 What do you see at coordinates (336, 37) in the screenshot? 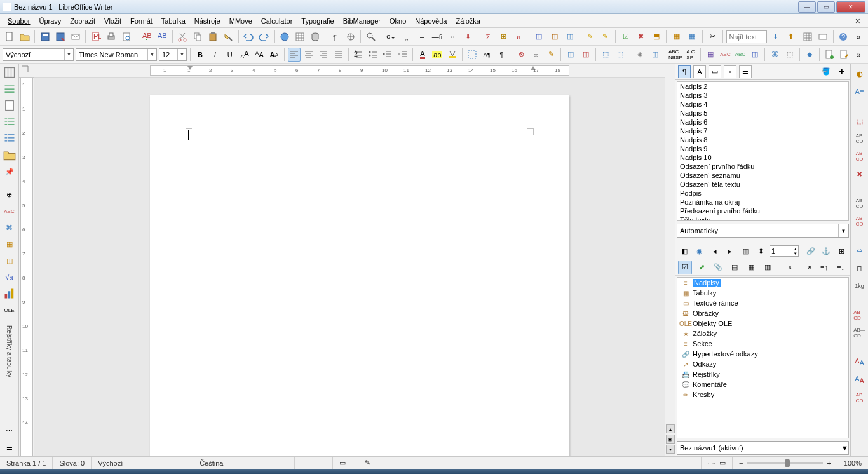
I see `nonprinting-button: ¶` at bounding box center [336, 37].